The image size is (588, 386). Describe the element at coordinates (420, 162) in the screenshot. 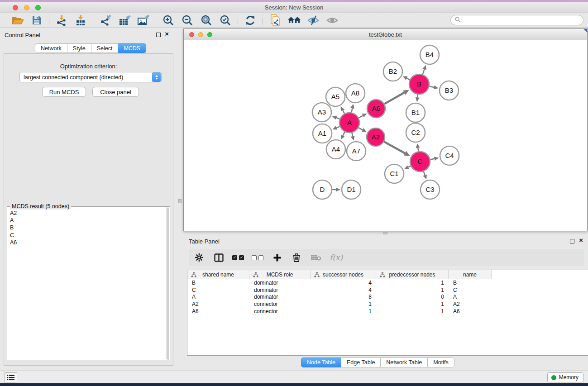

I see `graph-node-C: C` at that location.